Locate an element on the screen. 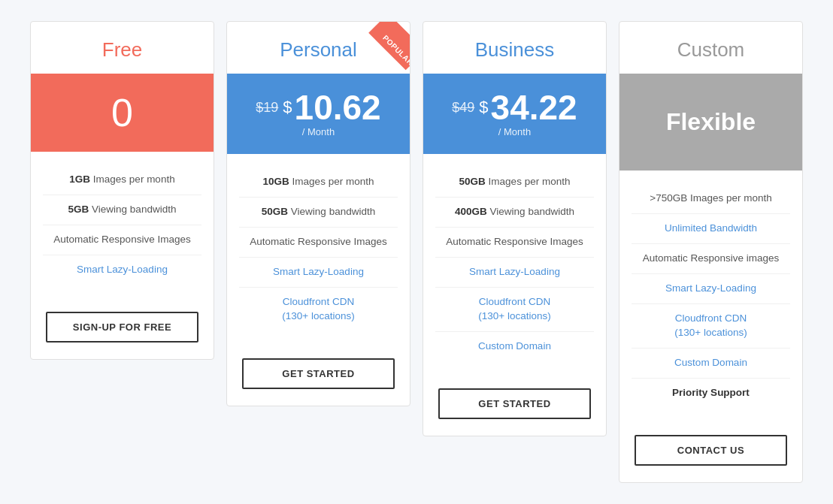 This screenshot has width=833, height=504. feature-free-4: Smart Lazy-Loading is located at coordinates (122, 270).